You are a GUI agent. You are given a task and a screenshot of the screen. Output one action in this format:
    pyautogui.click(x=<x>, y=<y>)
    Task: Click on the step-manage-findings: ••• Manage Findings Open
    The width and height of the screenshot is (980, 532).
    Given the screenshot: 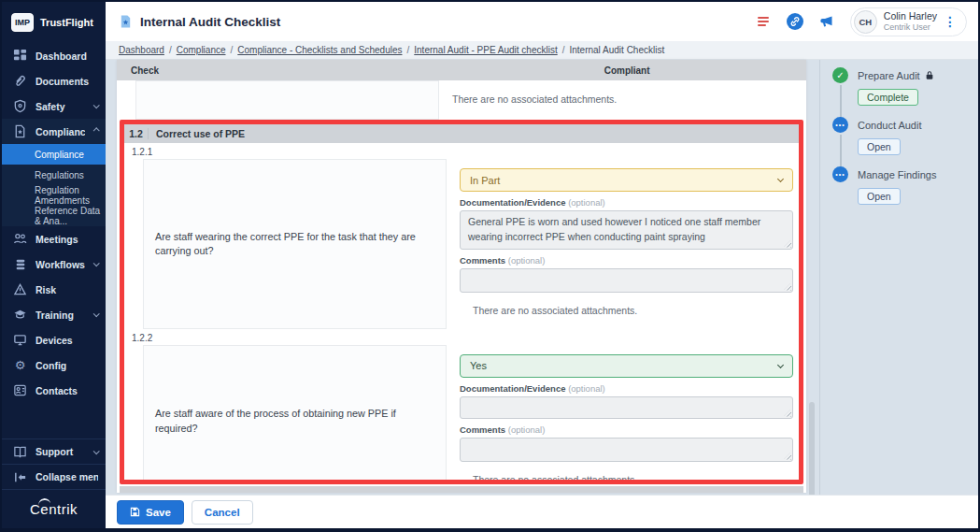 What is the action you would take?
    pyautogui.click(x=905, y=185)
    